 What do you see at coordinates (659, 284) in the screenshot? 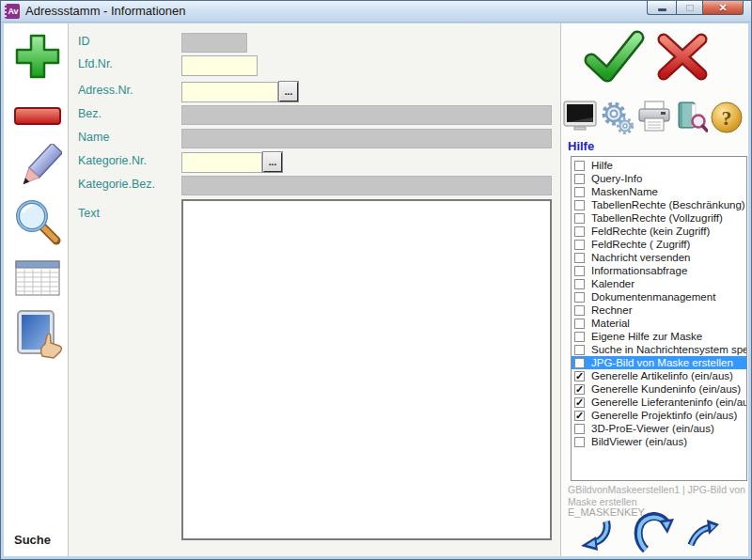
I see `help-list-item: Kalender` at bounding box center [659, 284].